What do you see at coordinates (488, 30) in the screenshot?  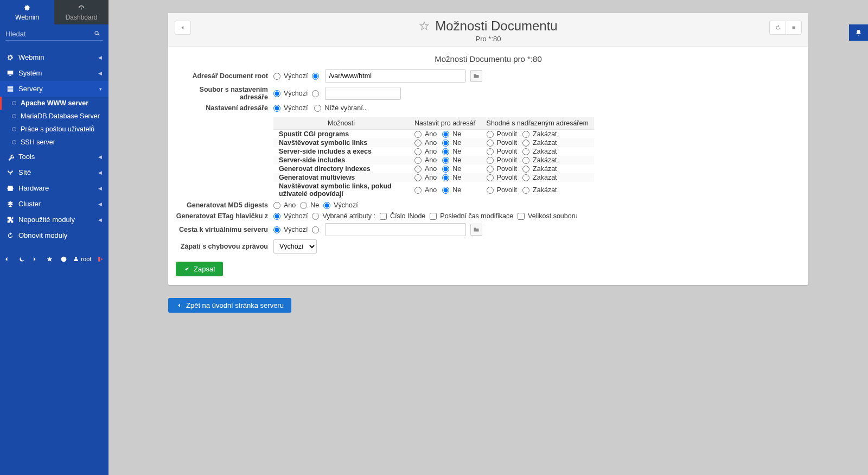 I see `panel-header: Možnosti Documentu Pro *:80` at bounding box center [488, 30].